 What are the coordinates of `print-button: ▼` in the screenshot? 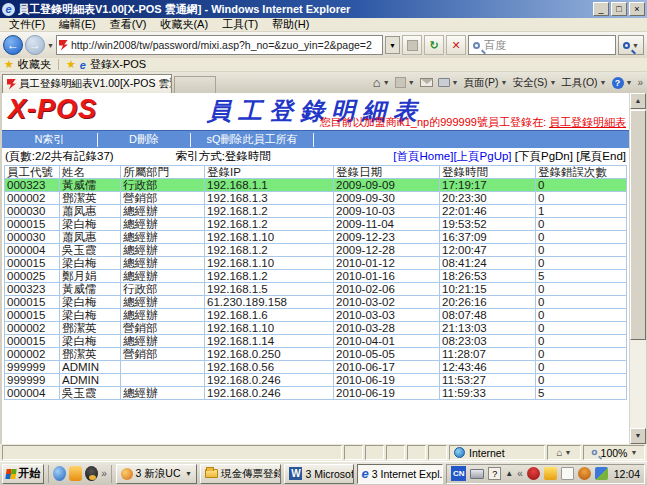 It's located at (448, 82).